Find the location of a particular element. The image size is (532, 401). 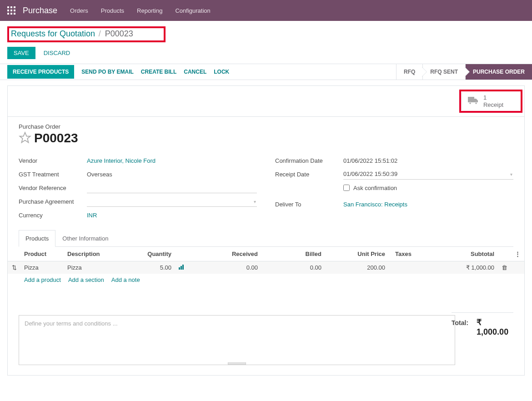

tab-products: Products is located at coordinates (37, 238).